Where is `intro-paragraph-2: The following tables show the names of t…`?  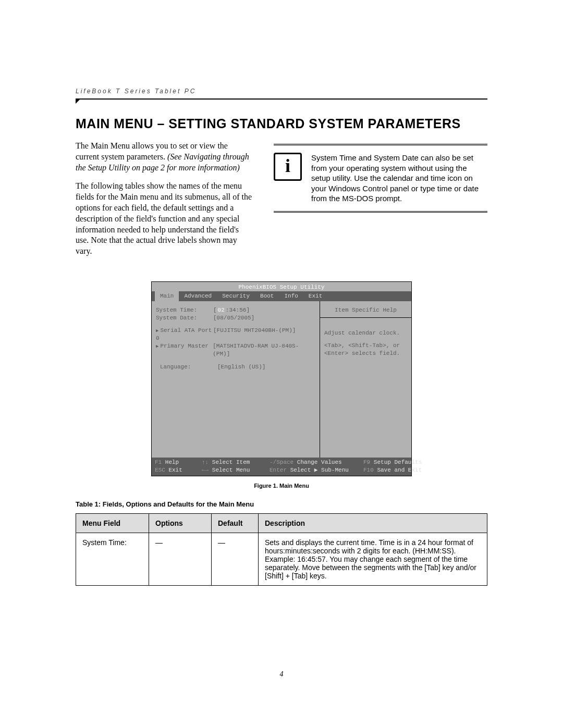 intro-paragraph-2: The following tables show the names of t… is located at coordinates (164, 219).